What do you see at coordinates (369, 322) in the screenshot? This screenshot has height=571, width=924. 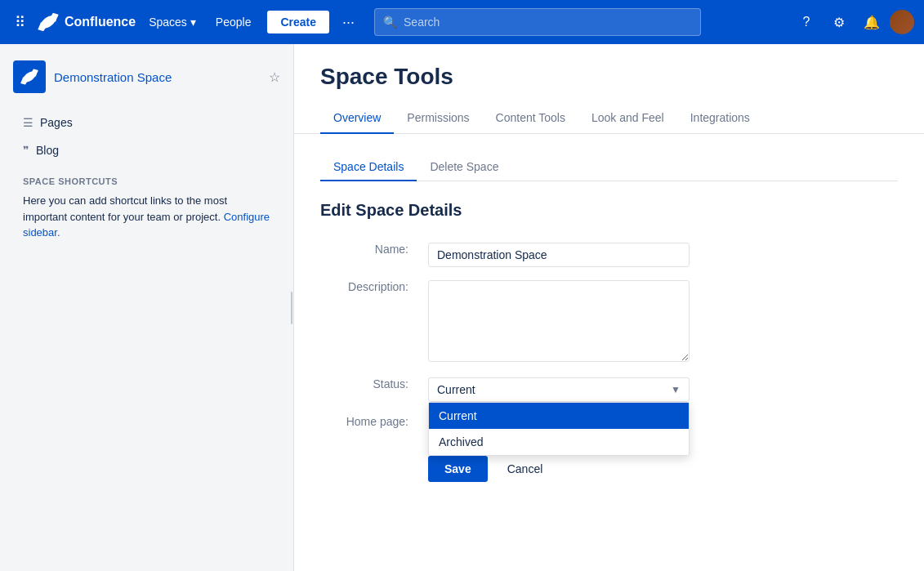 I see `description-label: Description:` at bounding box center [369, 322].